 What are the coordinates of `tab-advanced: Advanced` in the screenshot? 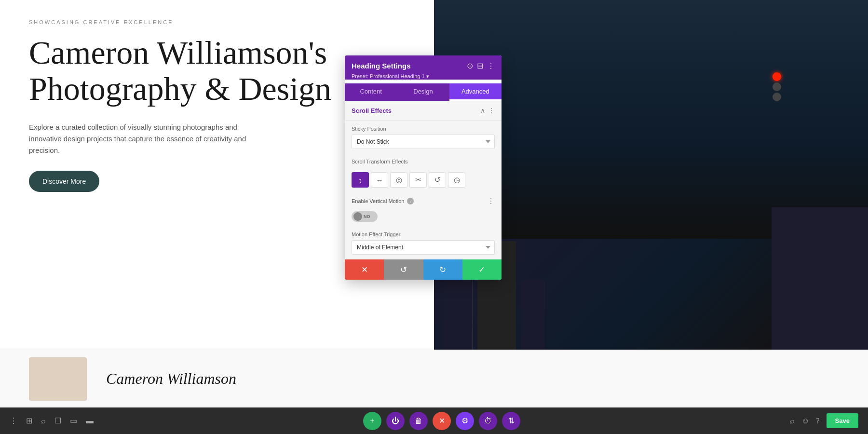 It's located at (475, 92).